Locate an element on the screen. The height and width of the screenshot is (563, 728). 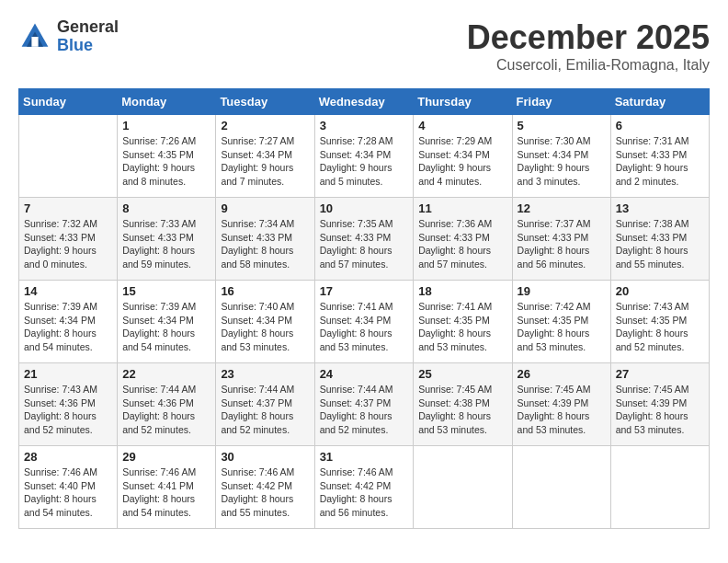
calendar-cell: 15Sunrise: 7:39 AM Sunset: 4:34 PM Dayli… is located at coordinates (167, 322).